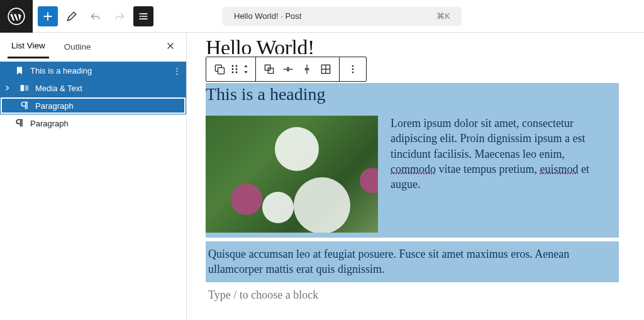  Describe the element at coordinates (16, 16) in the screenshot. I see `wordpress-icon` at that location.